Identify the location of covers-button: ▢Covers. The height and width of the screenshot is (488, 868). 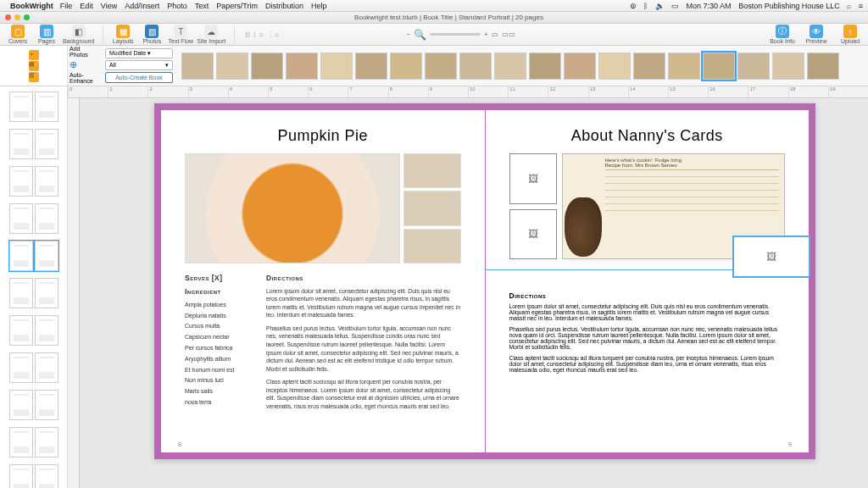
(18, 34).